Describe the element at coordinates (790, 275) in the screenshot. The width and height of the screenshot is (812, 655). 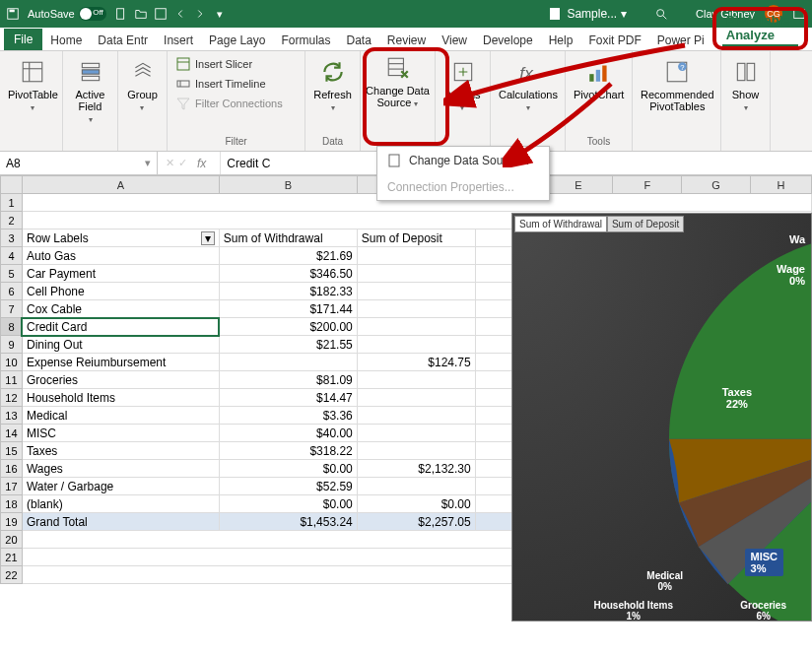
I see `chart-slice-label: Wage0%` at that location.